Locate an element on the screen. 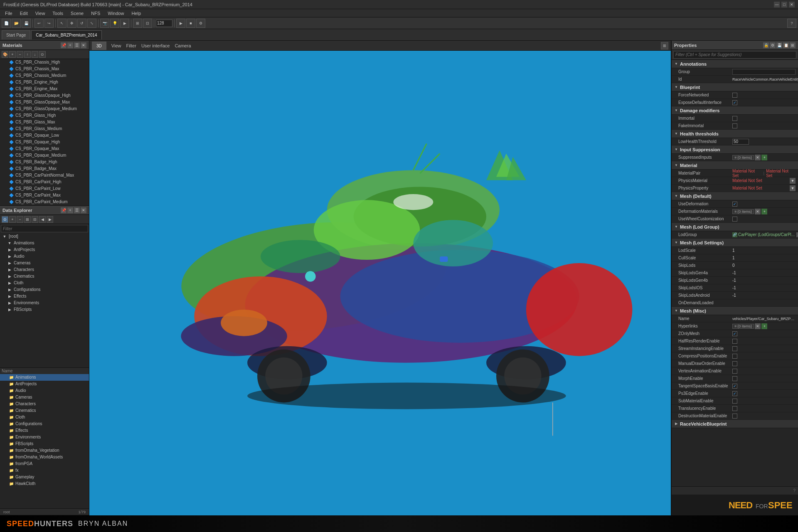  prop-imm-checkbox is located at coordinates (735, 118).